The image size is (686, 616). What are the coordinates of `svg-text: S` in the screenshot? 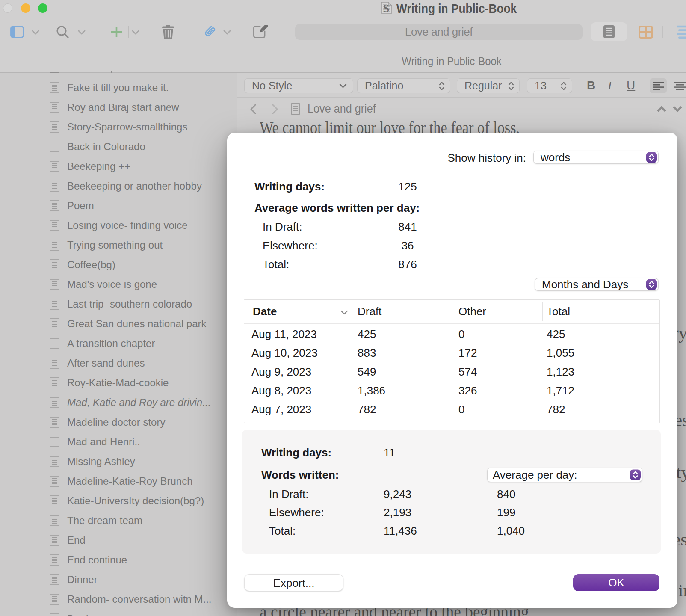 It's located at (386, 8).